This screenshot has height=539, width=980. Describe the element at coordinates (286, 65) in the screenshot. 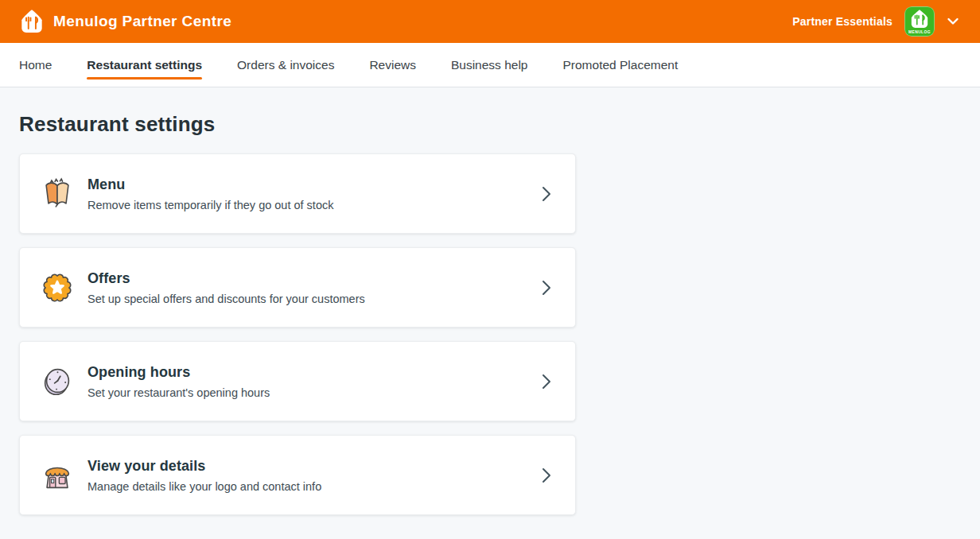

I see `nav-item-orders-invoices: Orders & invoices` at that location.